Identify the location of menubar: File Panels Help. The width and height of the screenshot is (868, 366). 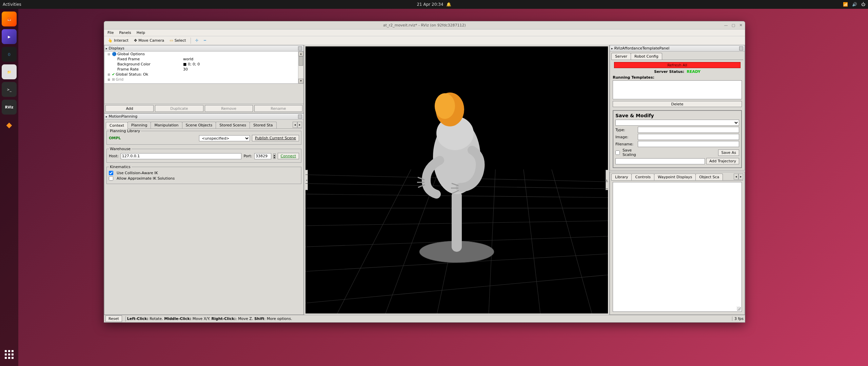
(425, 33).